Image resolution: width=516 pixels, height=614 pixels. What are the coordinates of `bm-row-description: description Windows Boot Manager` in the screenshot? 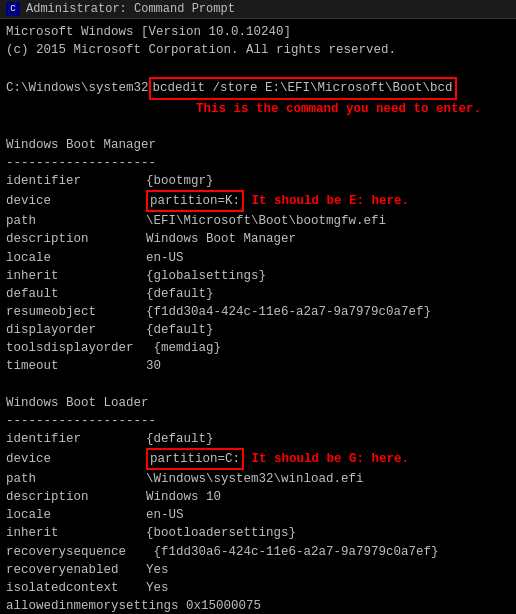 It's located at (258, 239).